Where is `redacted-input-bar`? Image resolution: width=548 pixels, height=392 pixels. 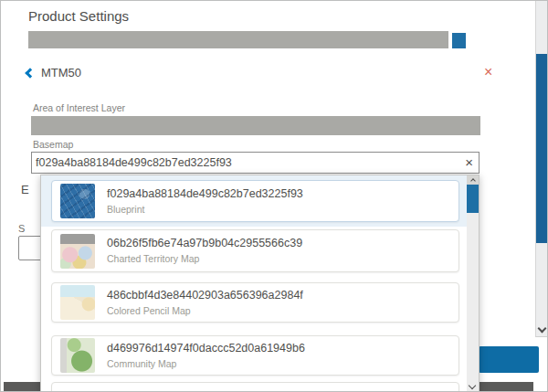
redacted-input-bar is located at coordinates (238, 40).